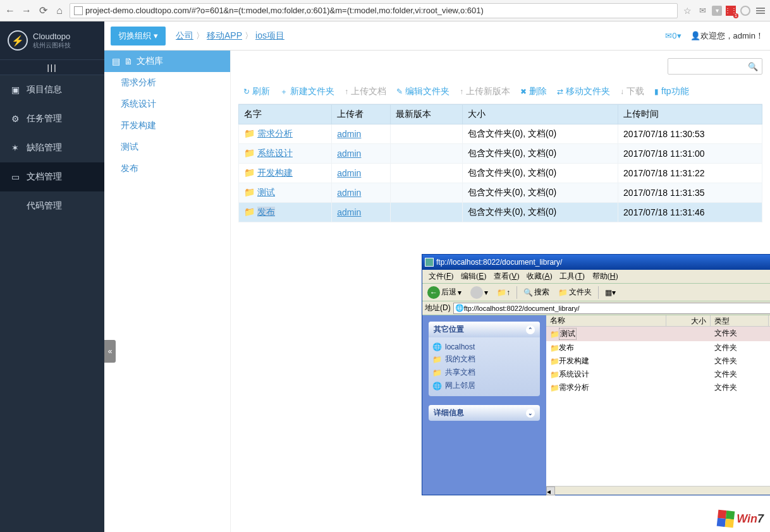 This screenshot has width=770, height=532. What do you see at coordinates (474, 277) in the screenshot?
I see `menu-item: 编辑(E)` at bounding box center [474, 277].